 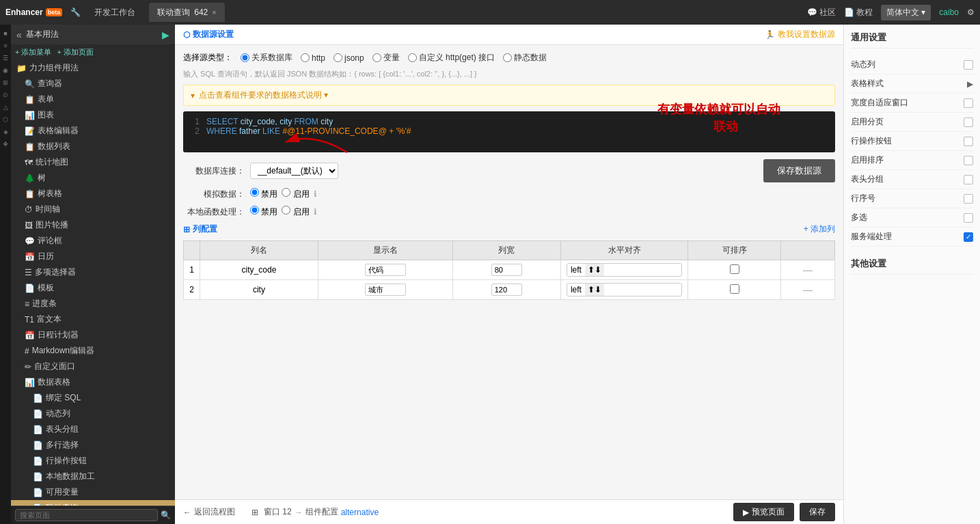 What do you see at coordinates (93, 146) in the screenshot?
I see `tree-item-datalist: 📋 数据列表` at bounding box center [93, 146].